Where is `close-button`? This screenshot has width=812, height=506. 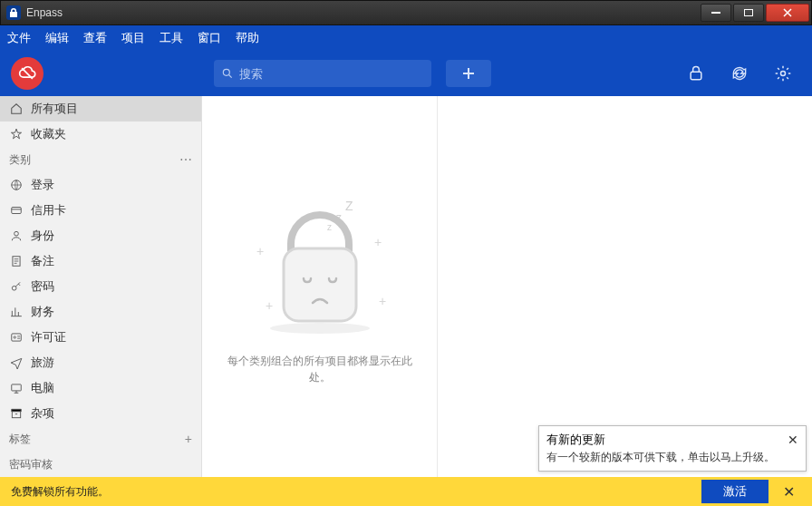
close-button is located at coordinates (788, 13).